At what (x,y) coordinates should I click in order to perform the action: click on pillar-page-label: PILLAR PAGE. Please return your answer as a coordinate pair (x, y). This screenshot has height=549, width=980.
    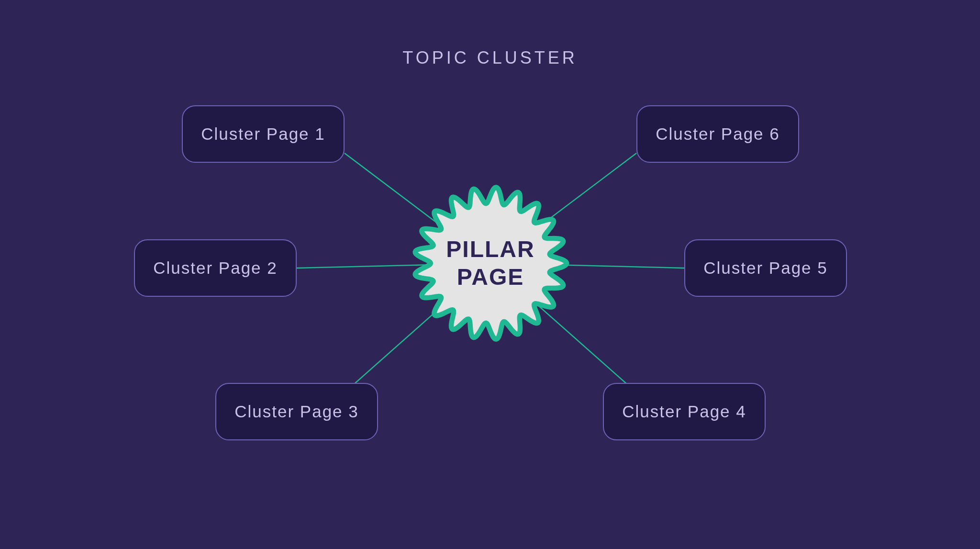
    Looking at the image, I should click on (490, 263).